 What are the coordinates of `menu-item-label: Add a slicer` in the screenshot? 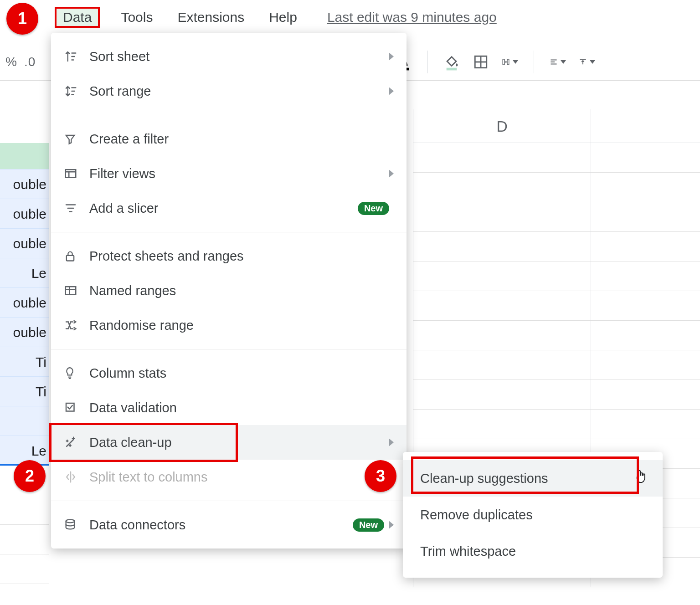 It's located at (223, 209).